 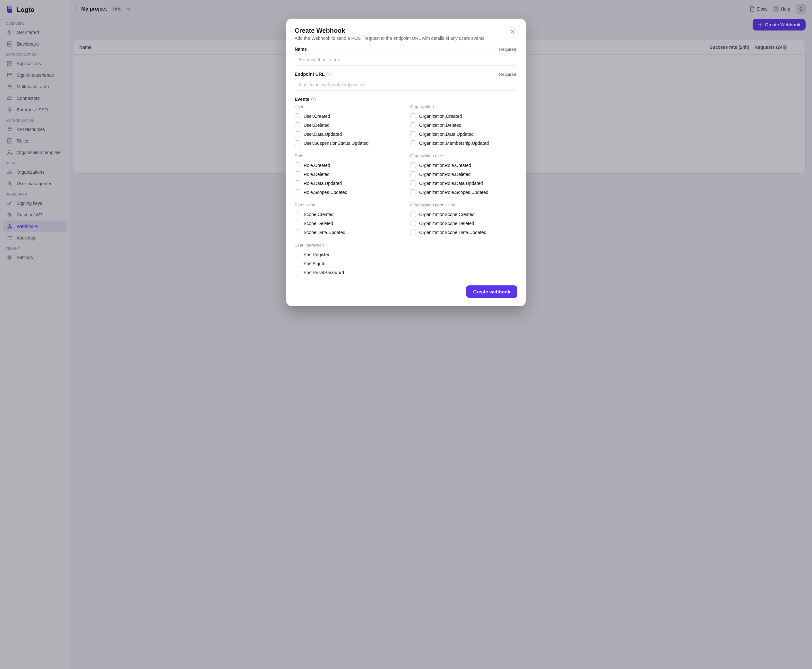 I want to click on event-checkbox-organizationrole-scopes-updated: OrganizationRole.Scopes.Updated, so click(x=463, y=192).